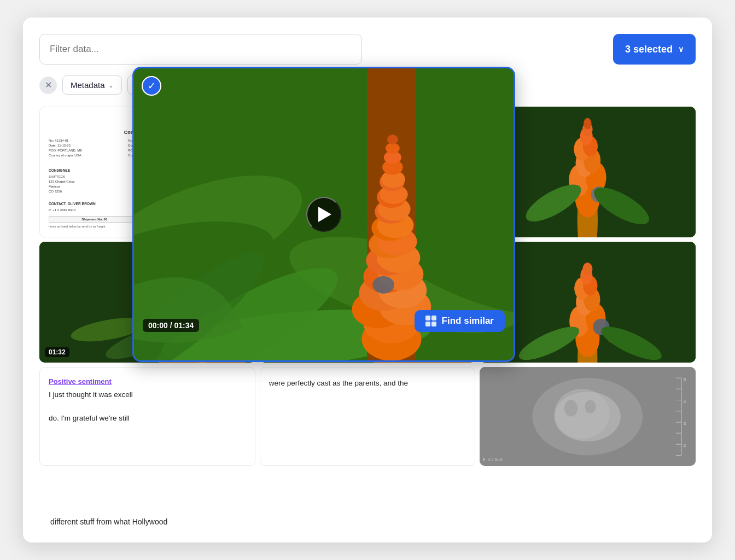 The image size is (735, 560). Describe the element at coordinates (468, 321) in the screenshot. I see `find-similar-label: Find similar` at that location.